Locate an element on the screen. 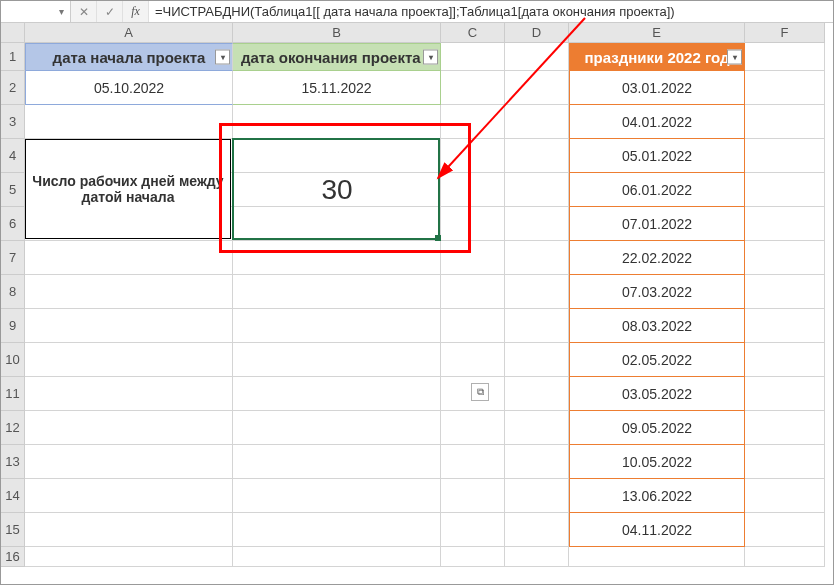  col-header-C: C is located at coordinates (473, 33).